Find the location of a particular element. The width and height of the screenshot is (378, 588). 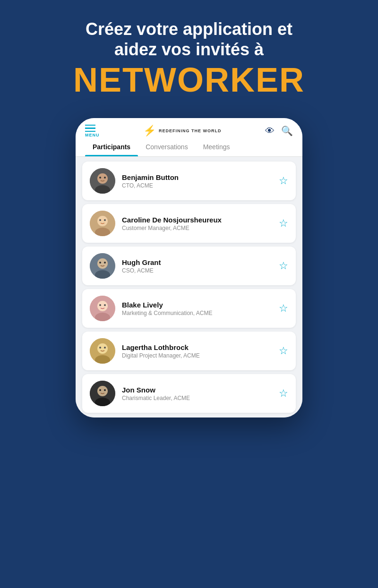

eye-icon: 👁 is located at coordinates (270, 131).